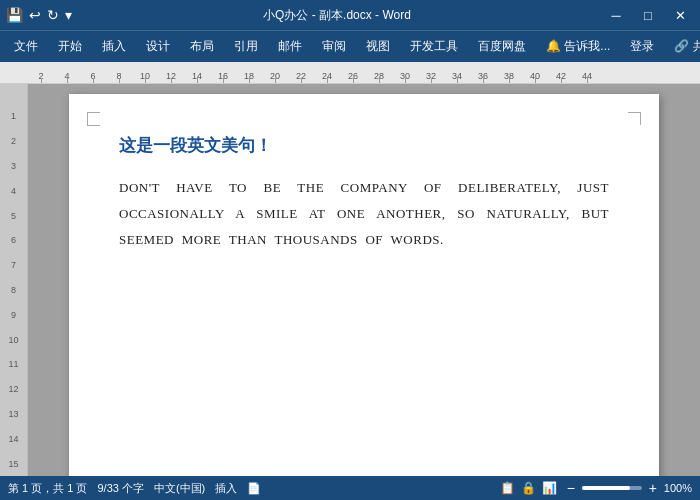  Describe the element at coordinates (483, 72) in the screenshot. I see `ruler-mark-36: 36` at that location.